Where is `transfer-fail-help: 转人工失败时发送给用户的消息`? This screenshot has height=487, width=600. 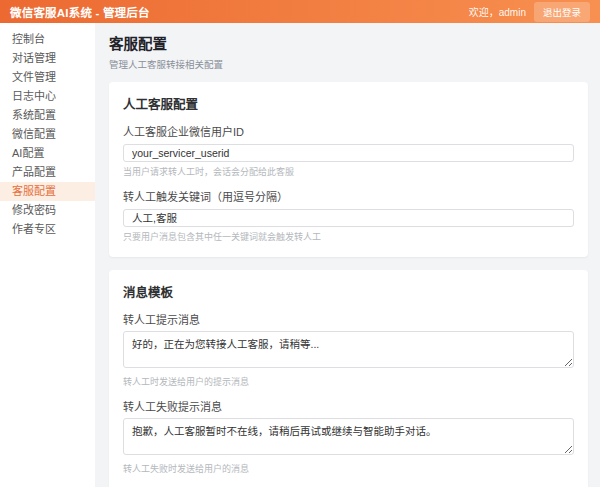 transfer-fail-help: 转人工失败时发送给用户的消息 is located at coordinates (348, 468).